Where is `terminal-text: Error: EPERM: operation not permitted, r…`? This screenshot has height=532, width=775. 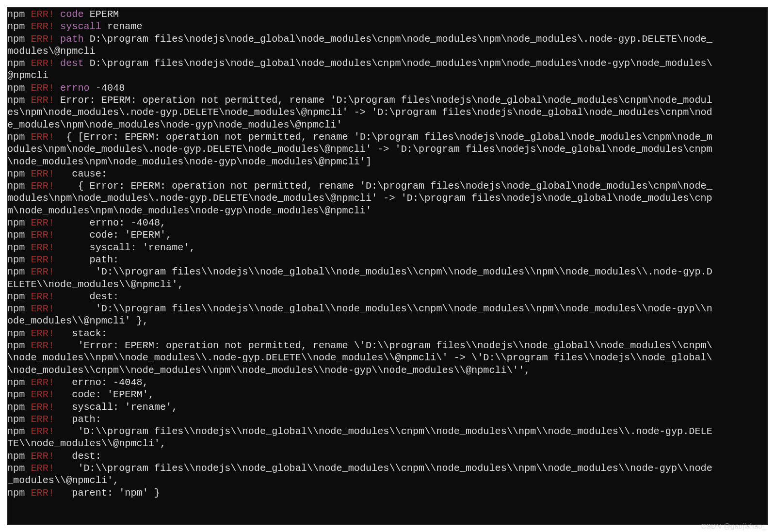
terminal-text: Error: EPERM: operation not permitted, r… is located at coordinates (383, 100).